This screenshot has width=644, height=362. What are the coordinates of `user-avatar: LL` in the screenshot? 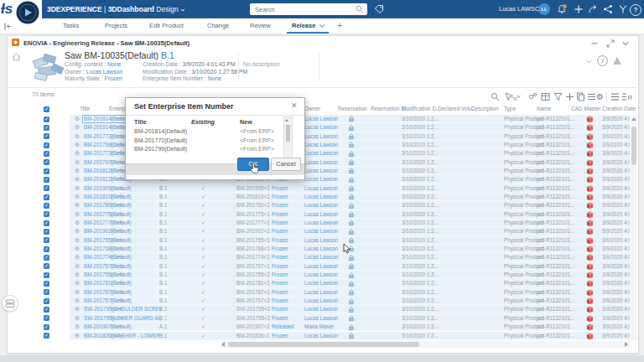 It's located at (544, 9).